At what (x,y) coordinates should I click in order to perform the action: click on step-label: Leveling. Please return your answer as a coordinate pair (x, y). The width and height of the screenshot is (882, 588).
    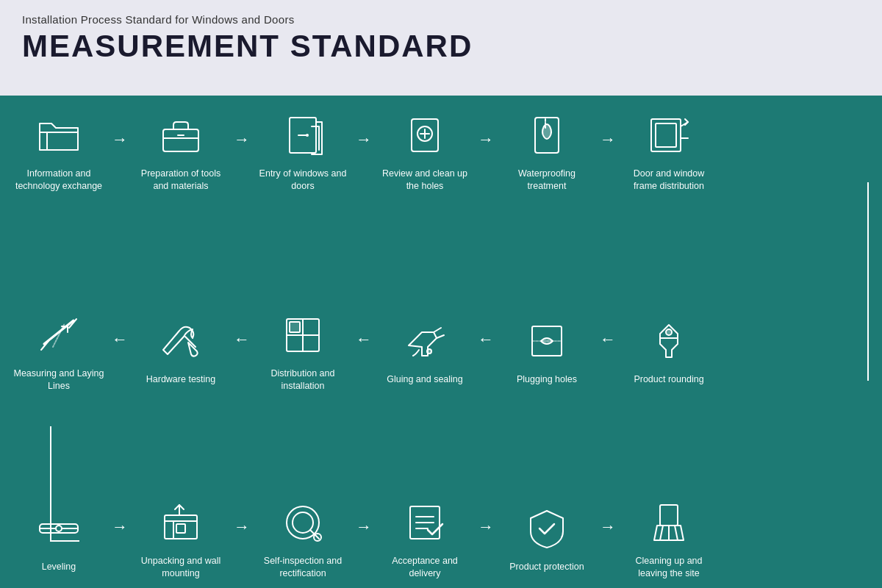
    Looking at the image, I should click on (59, 567).